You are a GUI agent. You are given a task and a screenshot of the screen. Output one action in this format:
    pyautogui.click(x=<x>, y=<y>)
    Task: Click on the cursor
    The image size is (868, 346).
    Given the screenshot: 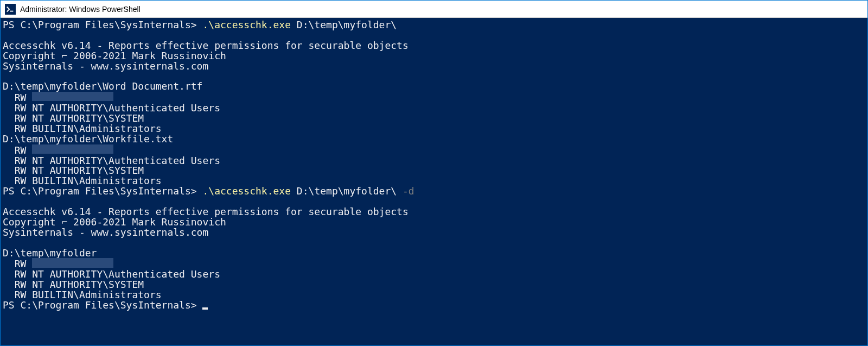 What is the action you would take?
    pyautogui.click(x=205, y=309)
    